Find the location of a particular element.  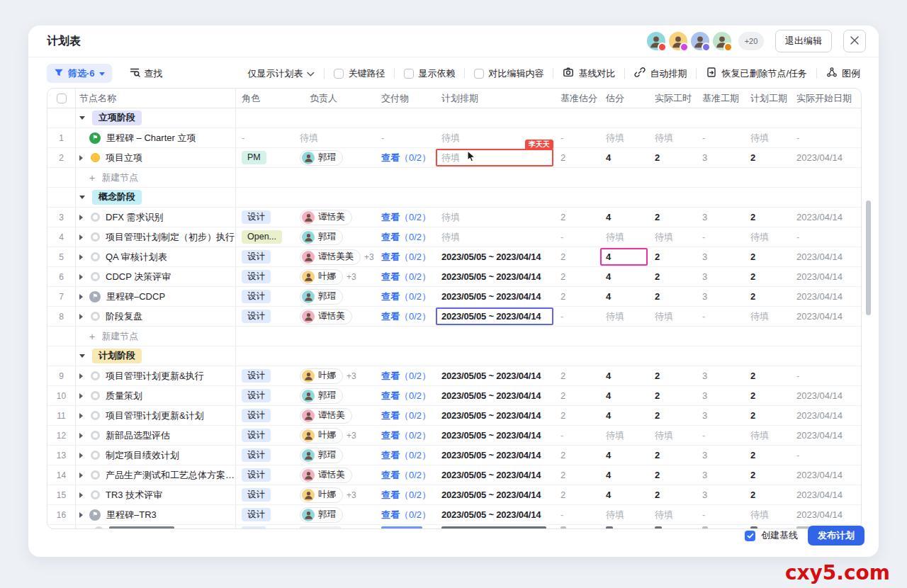

owner-chip: 谭恬美 is located at coordinates (326, 317).